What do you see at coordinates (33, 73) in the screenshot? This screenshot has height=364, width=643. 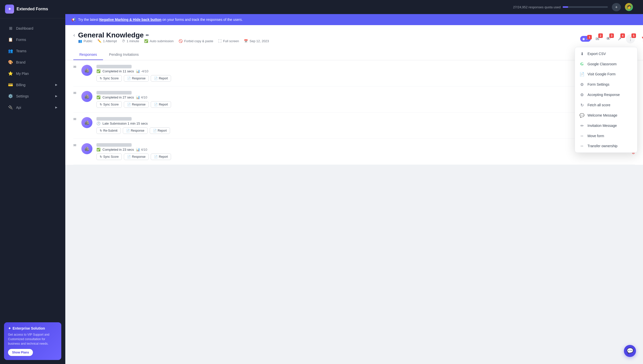 I see `sidebar-item-myplan: ⭐ My Plan` at bounding box center [33, 73].